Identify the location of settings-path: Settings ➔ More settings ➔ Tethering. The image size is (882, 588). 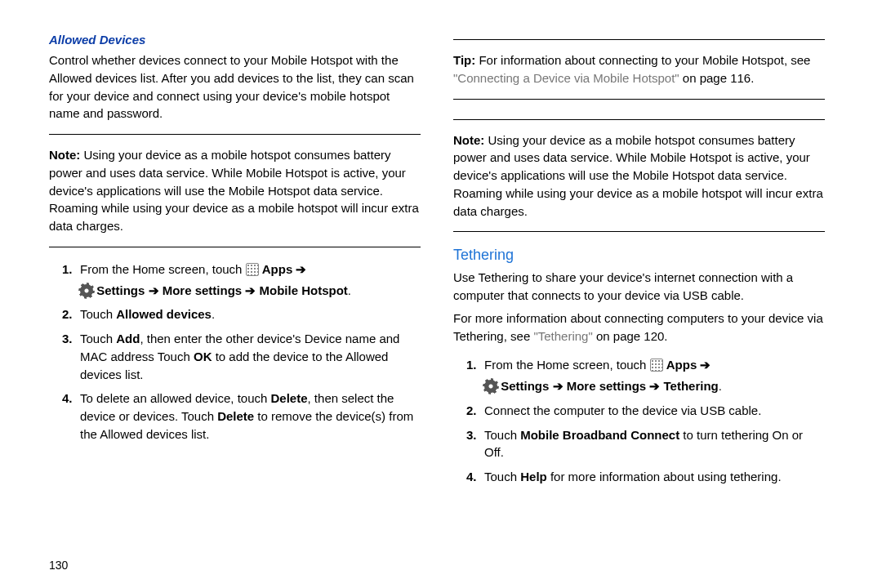
(609, 385).